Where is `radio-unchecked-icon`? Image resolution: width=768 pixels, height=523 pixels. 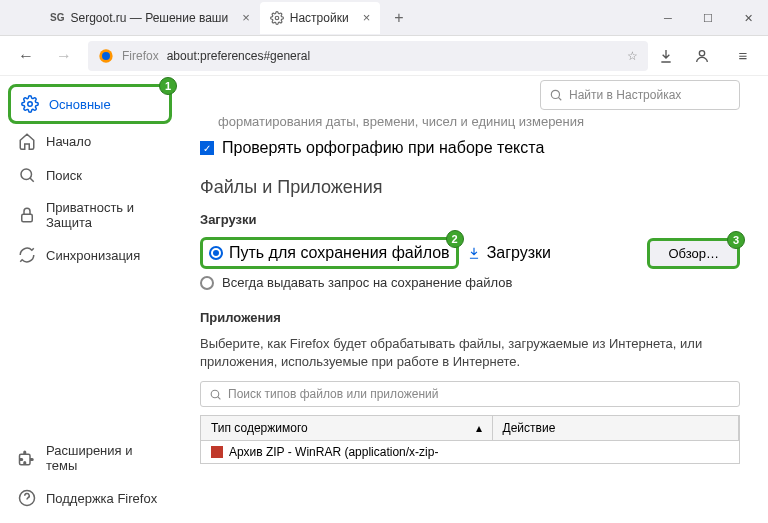 radio-unchecked-icon is located at coordinates (207, 283).